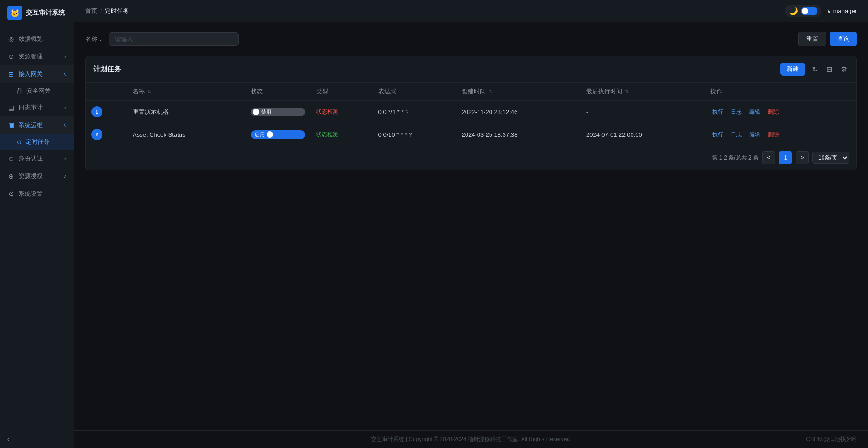 The image size is (868, 448). Describe the element at coordinates (278, 134) in the screenshot. I see `row-status-cell: 启用` at that location.